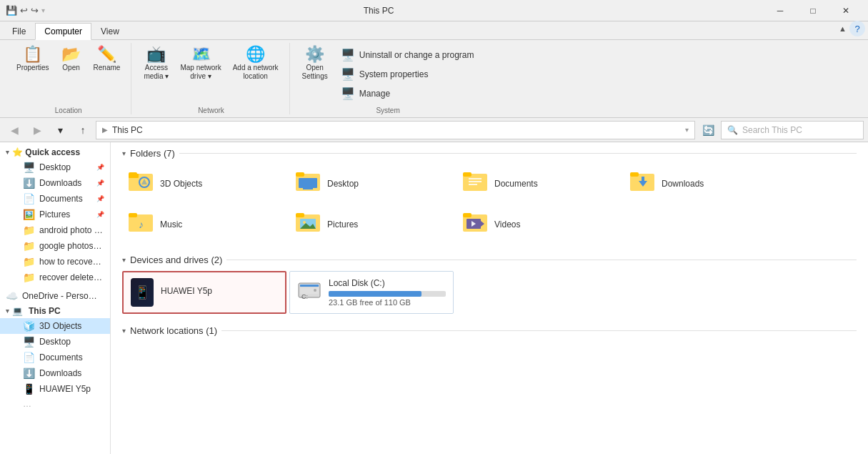 This screenshot has width=868, height=454. What do you see at coordinates (489, 153) in the screenshot?
I see `folders-section-header: ▾ Folders (7)` at bounding box center [489, 153].